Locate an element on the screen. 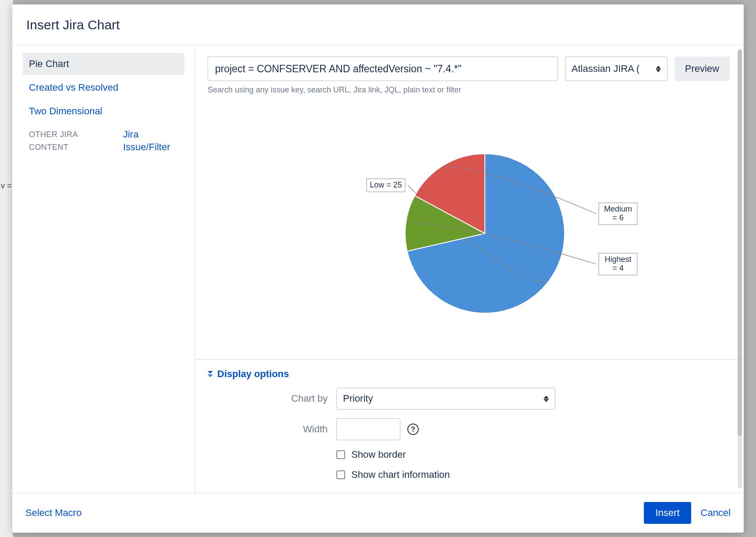 The width and height of the screenshot is (756, 537). scrollbar is located at coordinates (740, 269).